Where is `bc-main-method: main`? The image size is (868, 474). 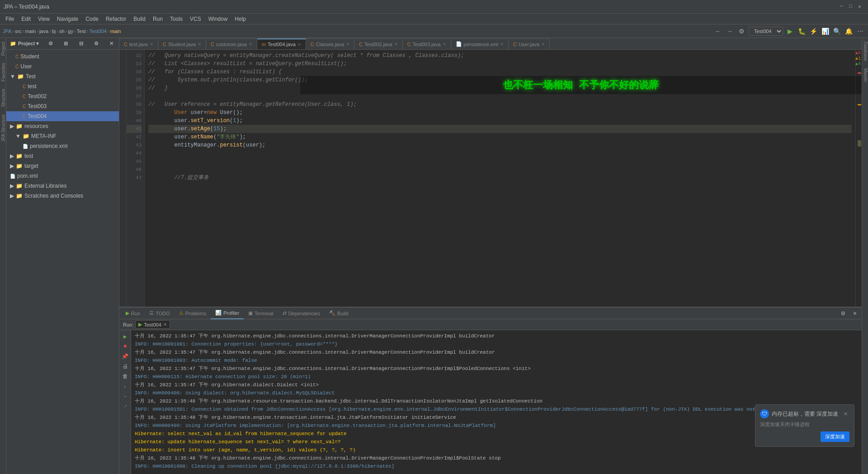 bc-main-method: main is located at coordinates (116, 31).